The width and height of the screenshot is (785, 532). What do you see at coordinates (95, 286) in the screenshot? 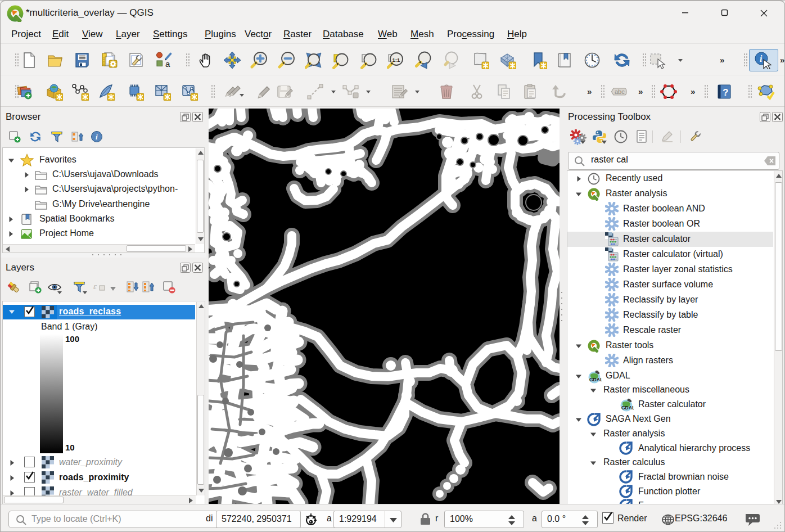
I see `svg-text: ε` at bounding box center [95, 286].